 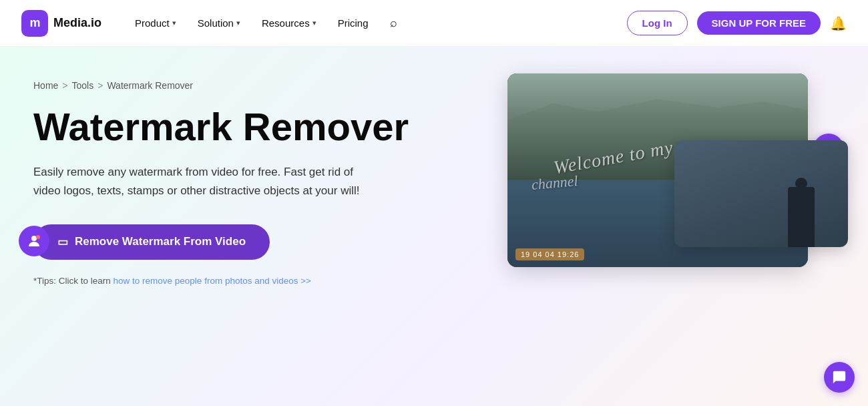 I want to click on person-notify-icon, so click(x=34, y=241).